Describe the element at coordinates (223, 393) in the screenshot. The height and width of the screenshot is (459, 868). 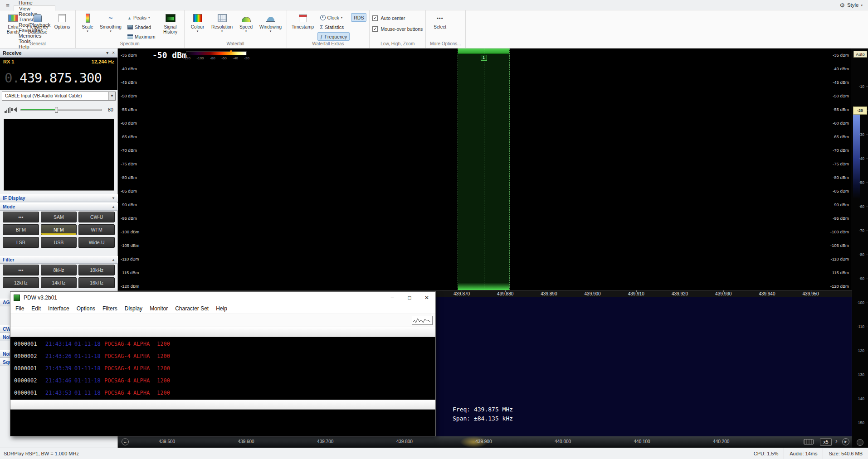
I see `pdw-message-row: 000000121:43:5301-11-18POCSAG-4ALPHA1200…` at that location.